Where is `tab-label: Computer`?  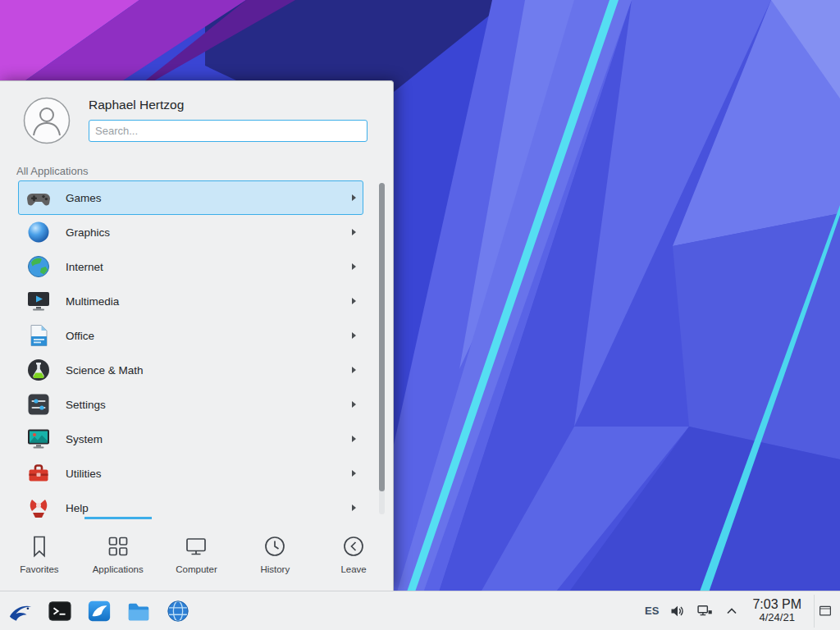 tab-label: Computer is located at coordinates (197, 569).